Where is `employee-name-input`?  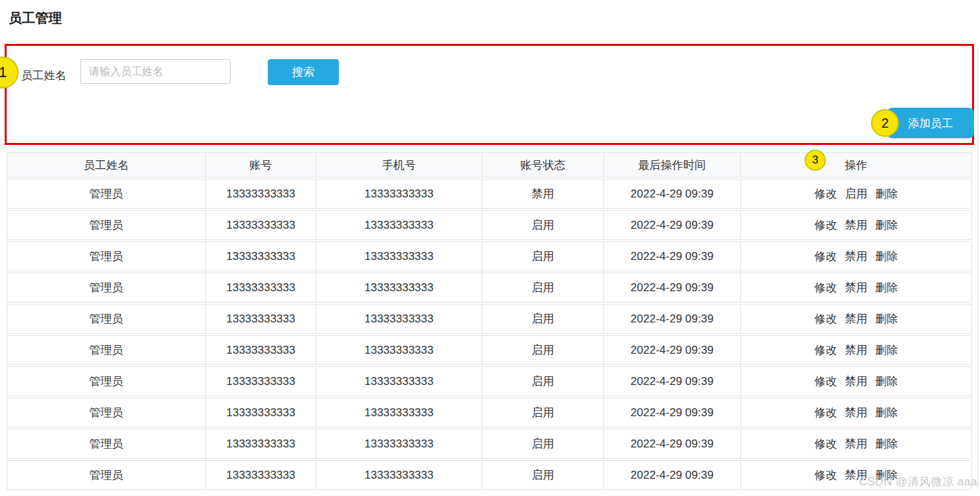 employee-name-input is located at coordinates (155, 72).